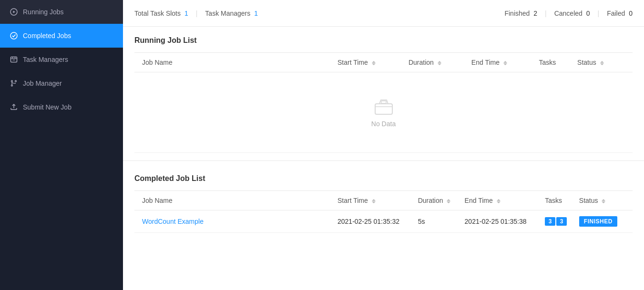 Image resolution: width=644 pixels, height=290 pixels. Describe the element at coordinates (602, 63) in the screenshot. I see `status-sort-icon` at that location.